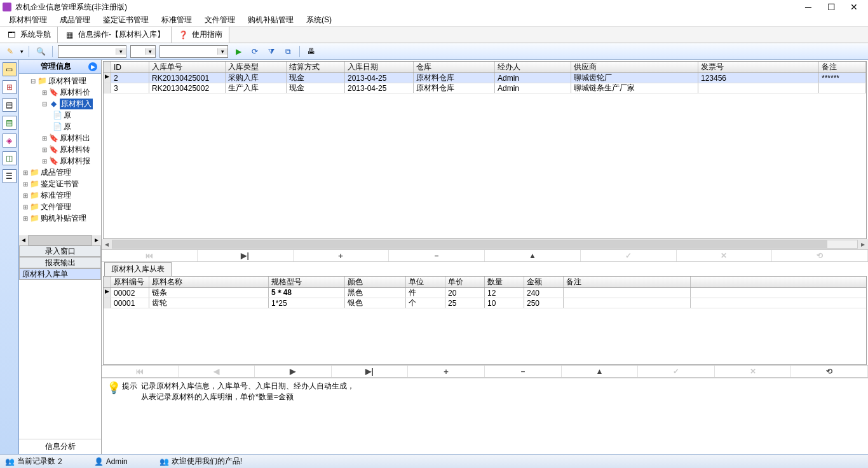  I want to click on refresh-icon: ⟳, so click(255, 52).